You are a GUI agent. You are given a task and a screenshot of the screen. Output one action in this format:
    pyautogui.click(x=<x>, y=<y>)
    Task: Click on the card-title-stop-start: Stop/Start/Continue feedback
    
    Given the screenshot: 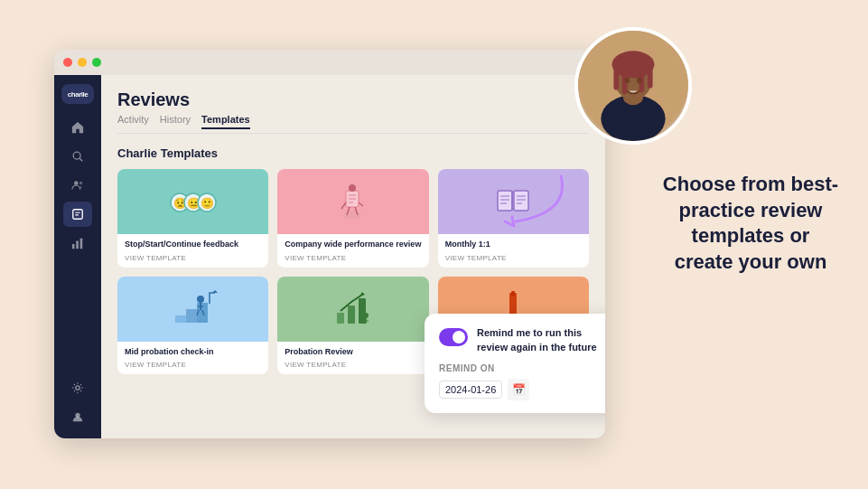 What is the action you would take?
    pyautogui.click(x=193, y=245)
    